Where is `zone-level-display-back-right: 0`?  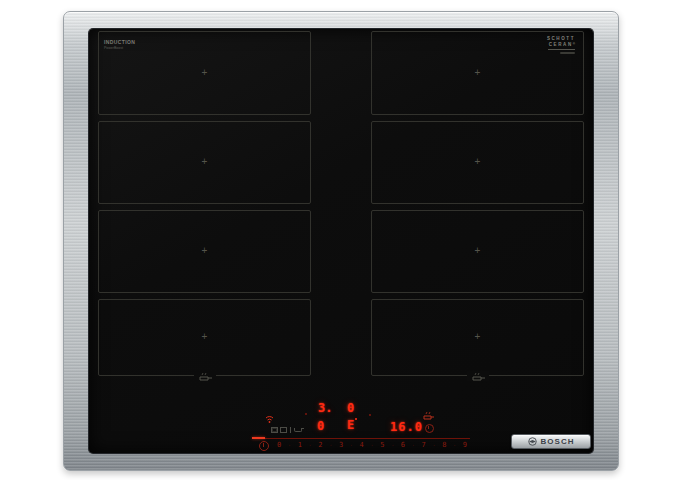
zone-level-display-back-right: 0 is located at coordinates (350, 408).